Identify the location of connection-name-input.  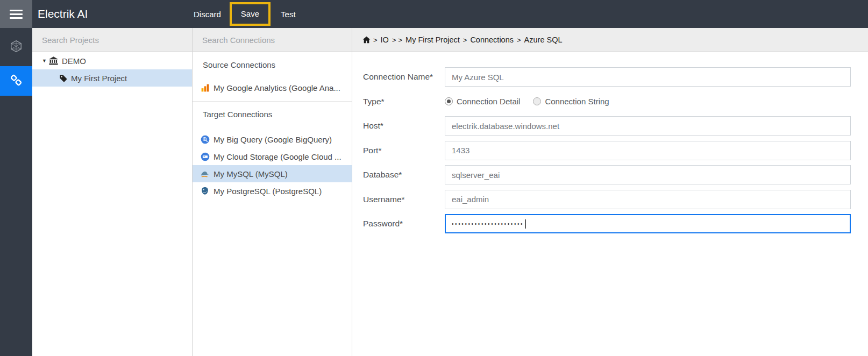
(648, 77).